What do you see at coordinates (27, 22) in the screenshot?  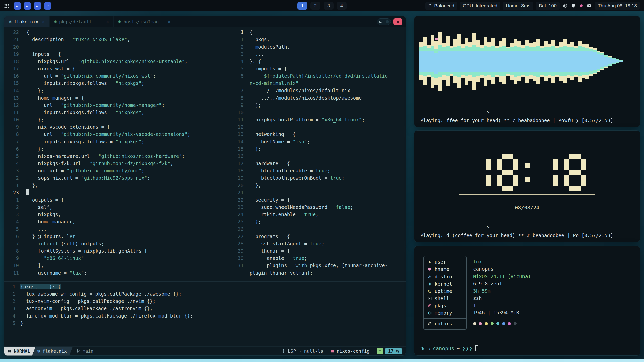 I see `editor-tab: ❄flake.nix×` at bounding box center [27, 22].